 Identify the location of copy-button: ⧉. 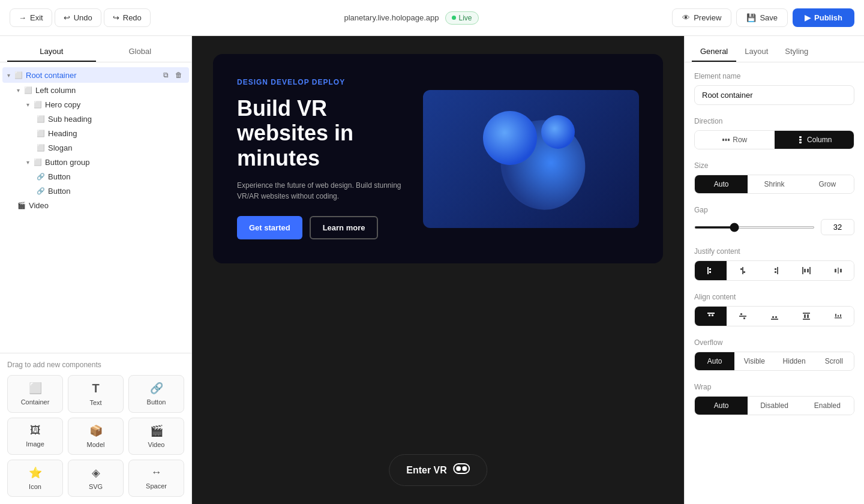
(166, 75).